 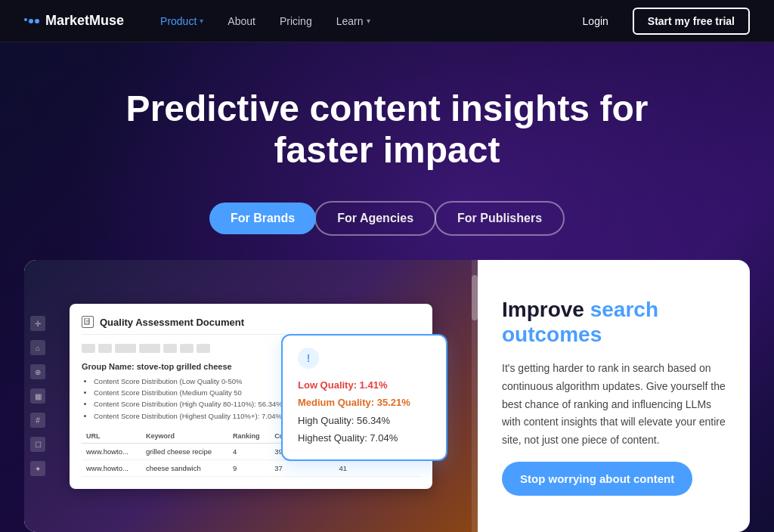 I want to click on scrollbar, so click(x=475, y=396).